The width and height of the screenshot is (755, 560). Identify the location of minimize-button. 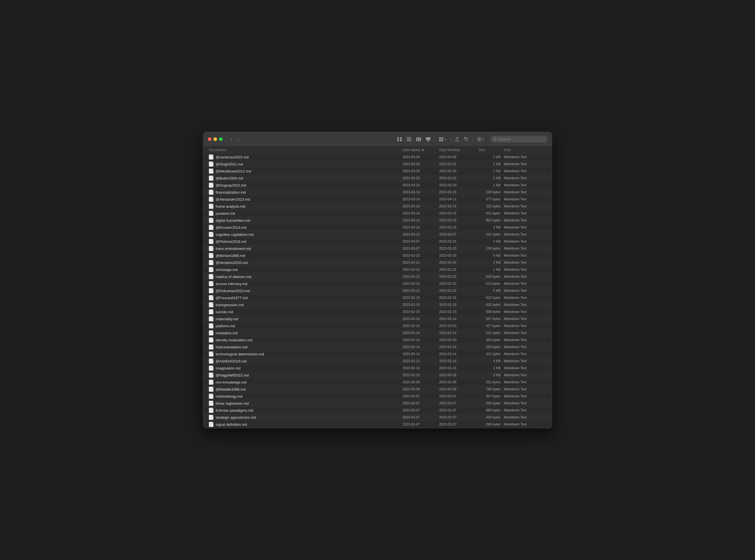
(215, 139).